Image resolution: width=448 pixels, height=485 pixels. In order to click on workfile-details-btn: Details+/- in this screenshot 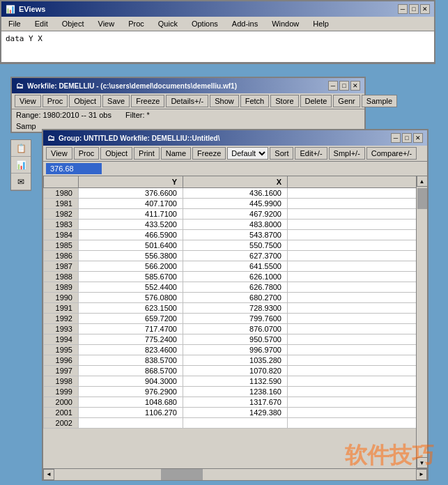, I will do `click(187, 101)`.